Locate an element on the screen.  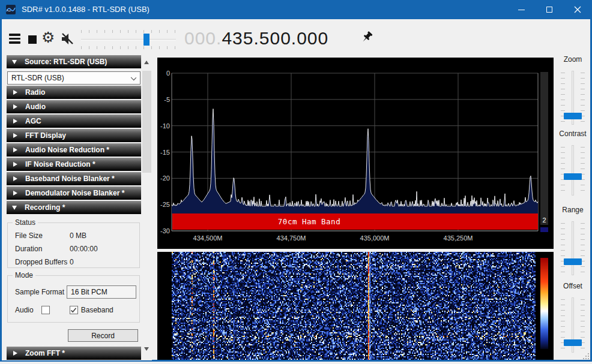
resize-grip is located at coordinates (586, 356).